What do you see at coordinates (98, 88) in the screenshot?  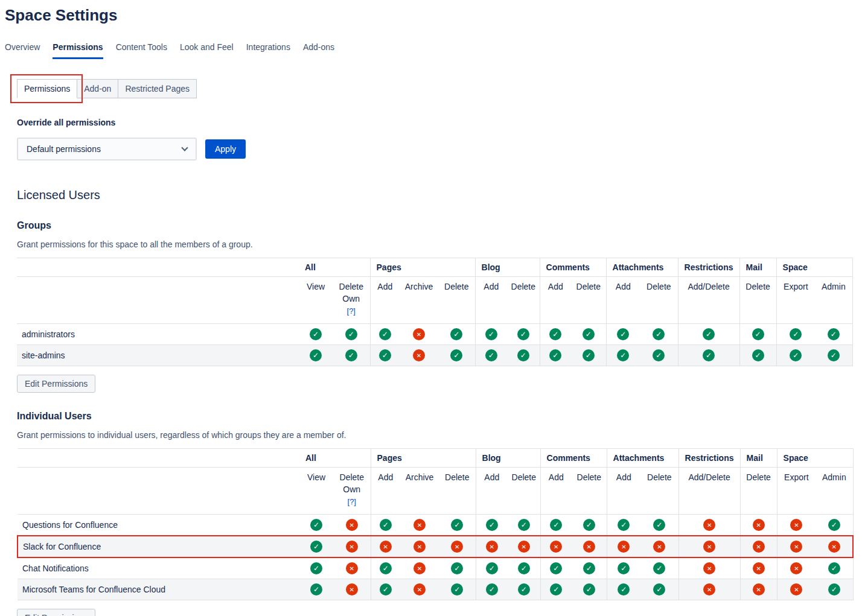 I see `subtab-add-on: Add-on` at bounding box center [98, 88].